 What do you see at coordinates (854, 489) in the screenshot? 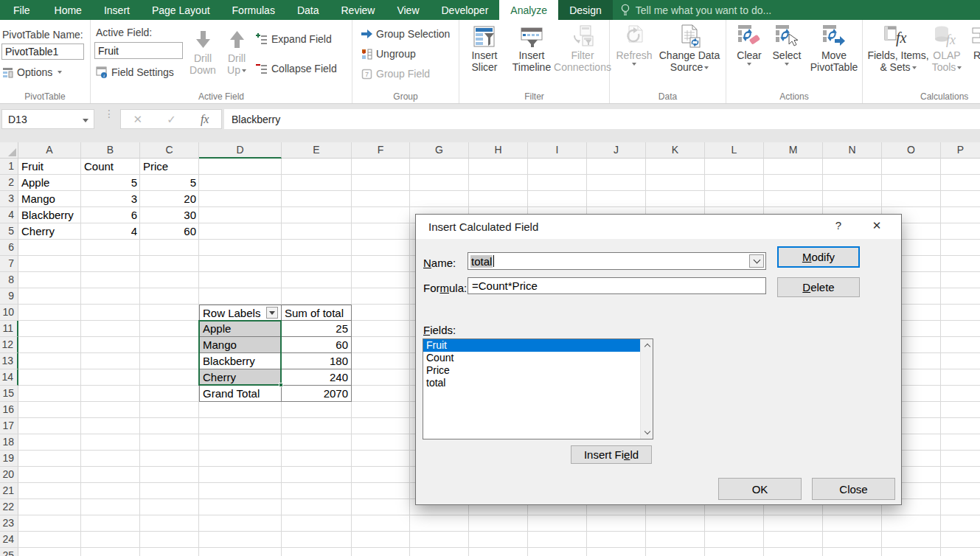
I see `close-button: Close` at bounding box center [854, 489].